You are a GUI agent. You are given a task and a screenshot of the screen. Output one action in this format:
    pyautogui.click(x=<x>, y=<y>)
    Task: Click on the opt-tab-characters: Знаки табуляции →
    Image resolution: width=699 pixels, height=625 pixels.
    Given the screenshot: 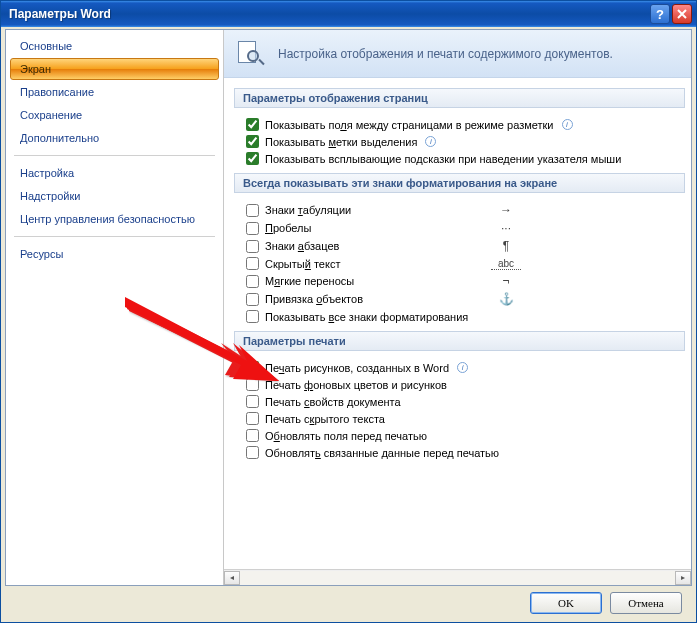 What is the action you would take?
    pyautogui.click(x=460, y=210)
    